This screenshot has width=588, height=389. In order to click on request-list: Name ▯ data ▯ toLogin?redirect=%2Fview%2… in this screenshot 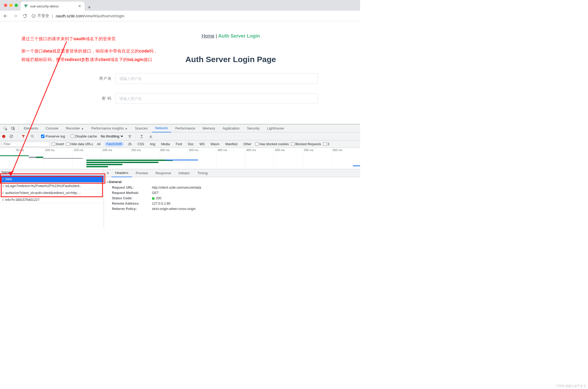, I will do `click(52, 198)`.